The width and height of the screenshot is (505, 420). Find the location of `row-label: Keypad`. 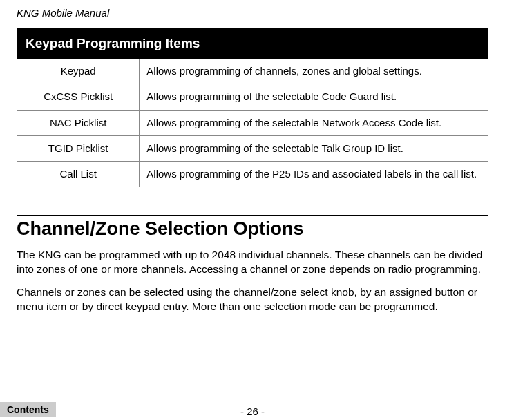

row-label: Keypad is located at coordinates (79, 72).